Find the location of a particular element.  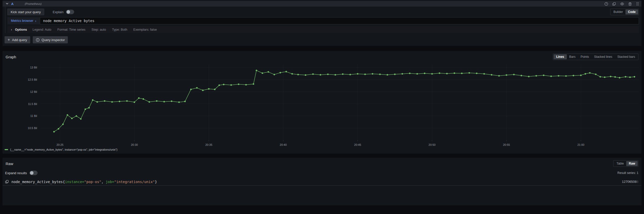

options-label: Options is located at coordinates (21, 30).